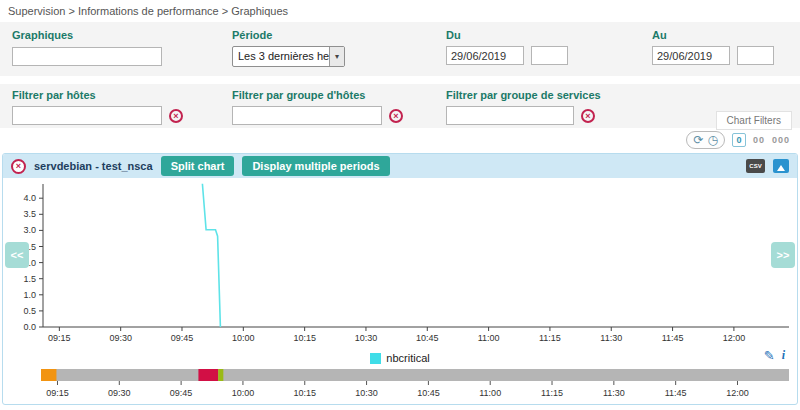  What do you see at coordinates (30, 295) in the screenshot?
I see `svg-text: 1.0` at bounding box center [30, 295].